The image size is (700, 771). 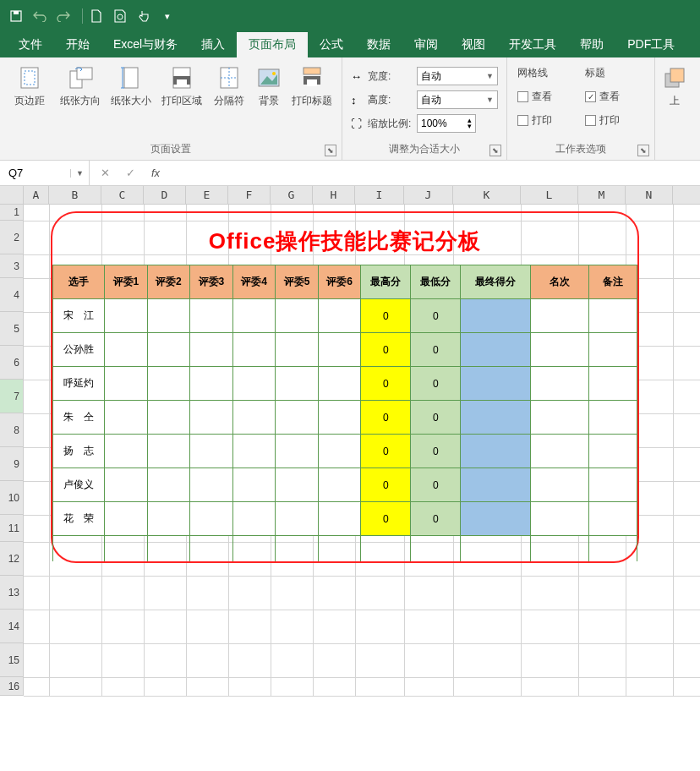 What do you see at coordinates (331, 45) in the screenshot?
I see `tab-formulas: 公式` at bounding box center [331, 45].